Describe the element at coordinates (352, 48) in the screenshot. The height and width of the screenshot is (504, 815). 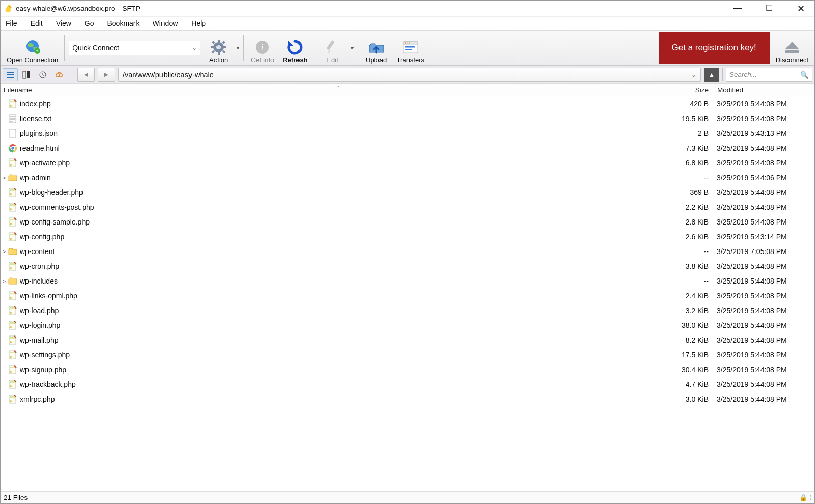
I see `edit-dropdown-arrow: ▾` at that location.